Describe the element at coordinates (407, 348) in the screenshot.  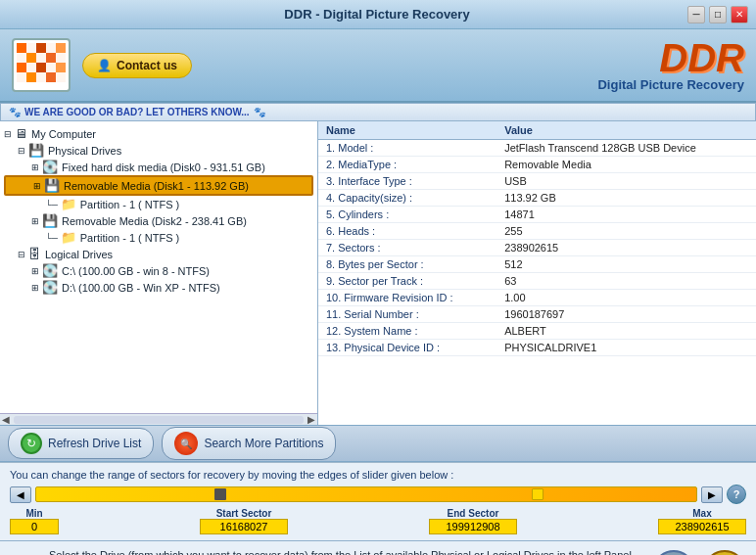
I see `detail-name-cell: 13. Physical Device ID :` at that location.